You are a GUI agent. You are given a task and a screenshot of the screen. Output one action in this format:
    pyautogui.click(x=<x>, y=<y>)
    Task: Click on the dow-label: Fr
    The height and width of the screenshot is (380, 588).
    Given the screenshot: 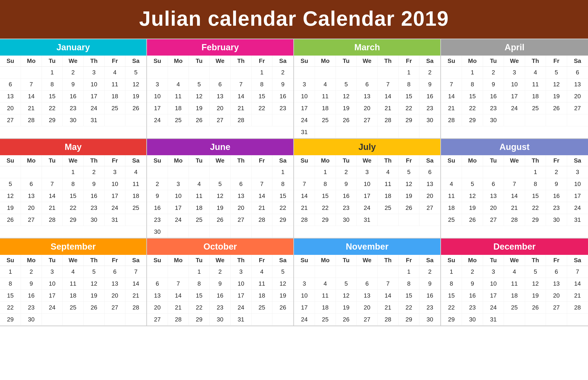 What is the action you would take?
    pyautogui.click(x=409, y=260)
    